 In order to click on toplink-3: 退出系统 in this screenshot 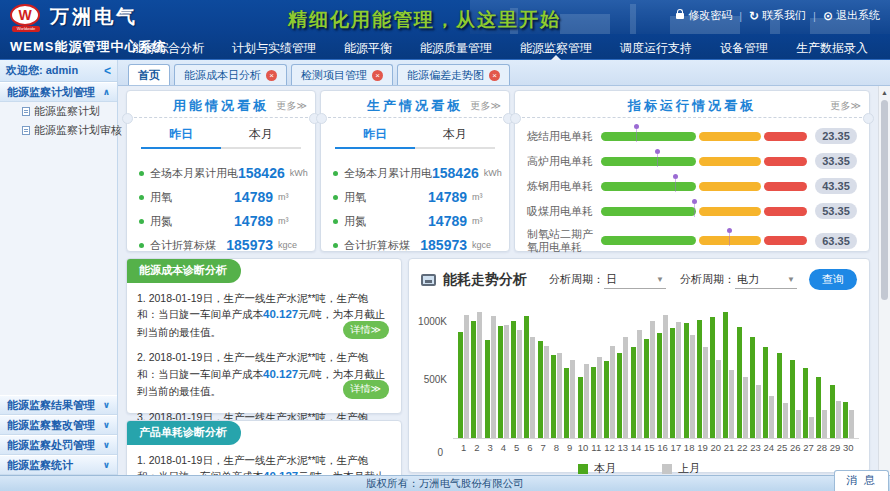, I will do `click(852, 16)`.